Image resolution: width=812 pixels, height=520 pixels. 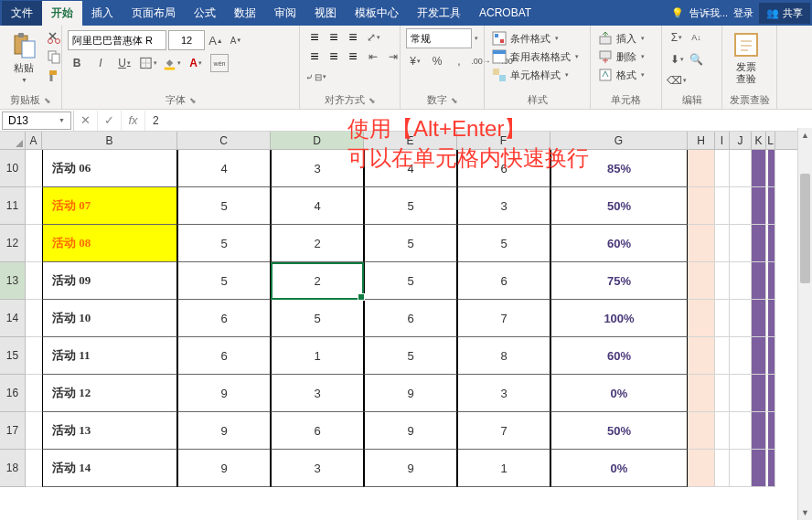 What do you see at coordinates (110, 141) in the screenshot?
I see `col-header-B: B` at bounding box center [110, 141].